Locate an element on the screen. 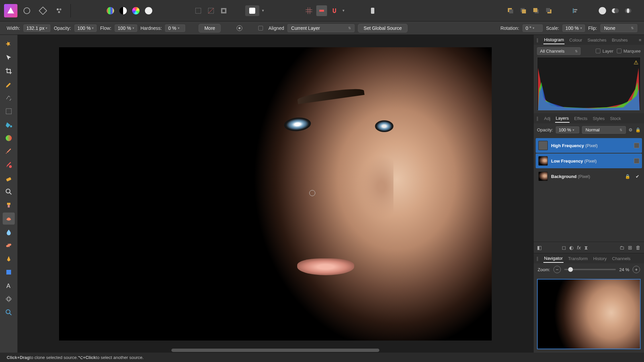  tab-layers: Layers is located at coordinates (562, 119).